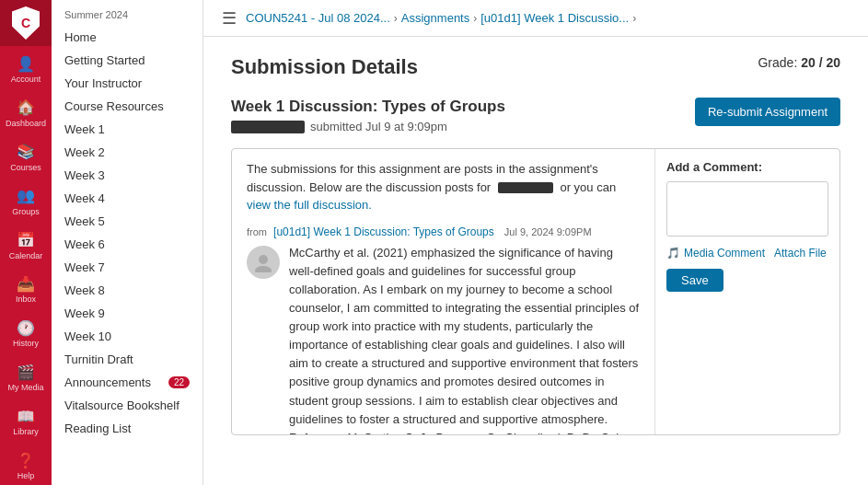  Describe the element at coordinates (127, 153) in the screenshot. I see `sidebar-item-week2: Week 2` at that location.